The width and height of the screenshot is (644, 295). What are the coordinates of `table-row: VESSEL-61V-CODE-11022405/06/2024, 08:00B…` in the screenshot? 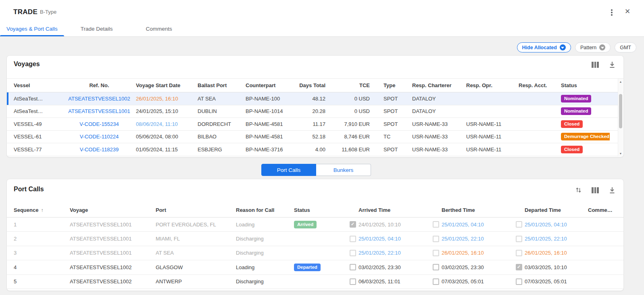 It's located at (312, 137).